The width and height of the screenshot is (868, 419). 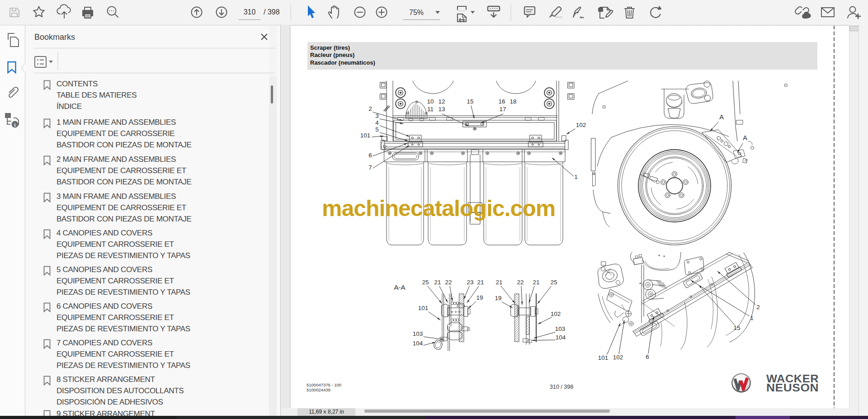 I want to click on svg-text: / 398, so click(x=272, y=12).